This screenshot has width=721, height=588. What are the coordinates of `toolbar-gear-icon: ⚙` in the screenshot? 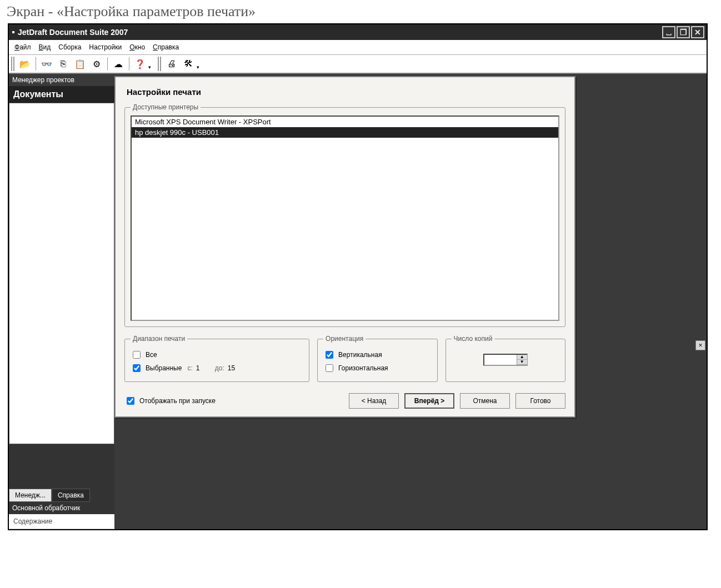 It's located at (97, 64).